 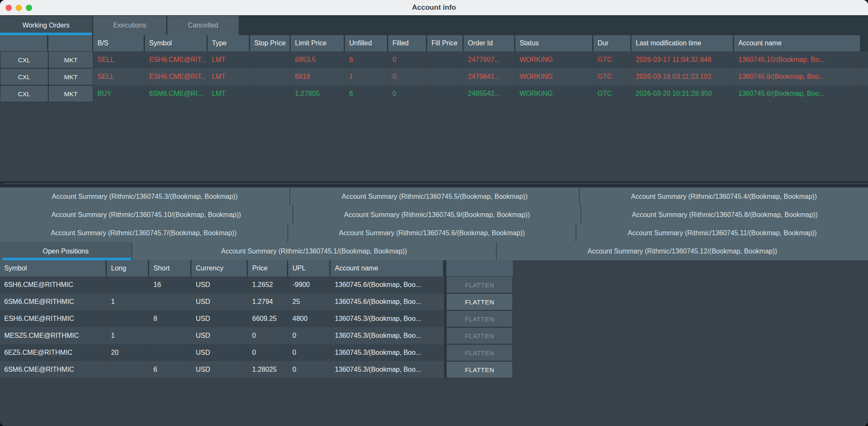 I want to click on order-row: CXLMKTBUY6SM6.CME@RI...LMT1.278056024855…, so click(x=434, y=94).